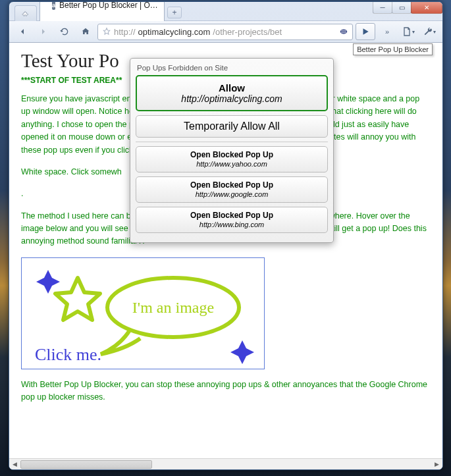 This screenshot has width=451, height=476. Describe the element at coordinates (54, 5) in the screenshot. I see `tab-favicon: a` at that location.